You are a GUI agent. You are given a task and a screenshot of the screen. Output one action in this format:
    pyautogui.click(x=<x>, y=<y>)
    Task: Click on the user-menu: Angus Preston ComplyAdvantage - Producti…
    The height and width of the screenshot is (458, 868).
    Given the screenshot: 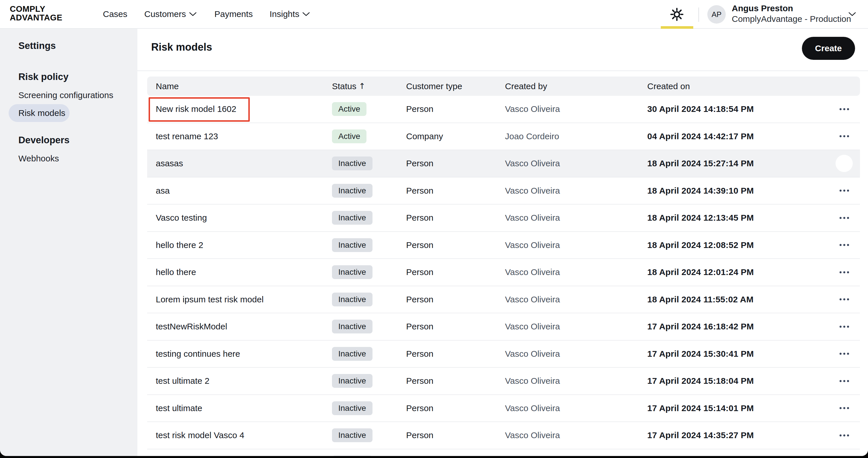 What is the action you would take?
    pyautogui.click(x=792, y=13)
    